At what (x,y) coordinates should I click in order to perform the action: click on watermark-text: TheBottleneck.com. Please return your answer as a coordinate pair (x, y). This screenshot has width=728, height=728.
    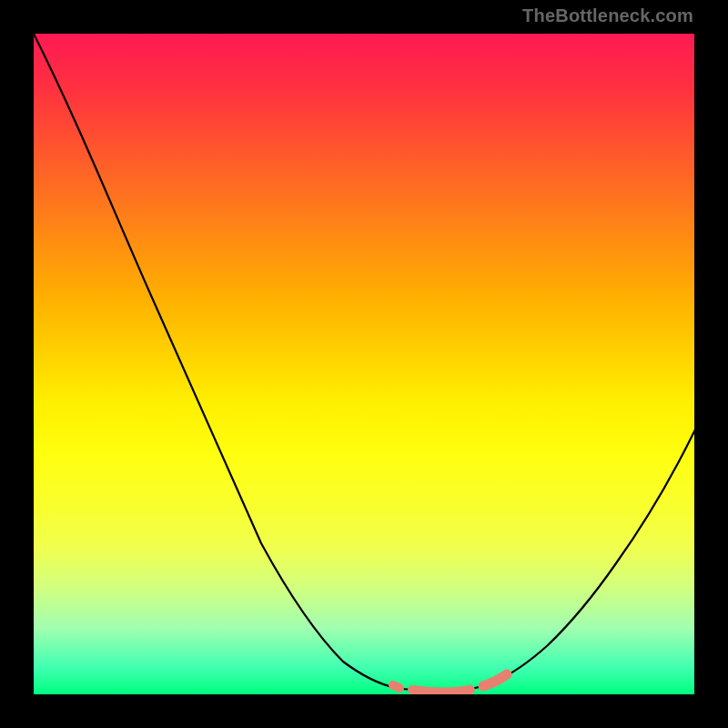
    Looking at the image, I should click on (608, 16).